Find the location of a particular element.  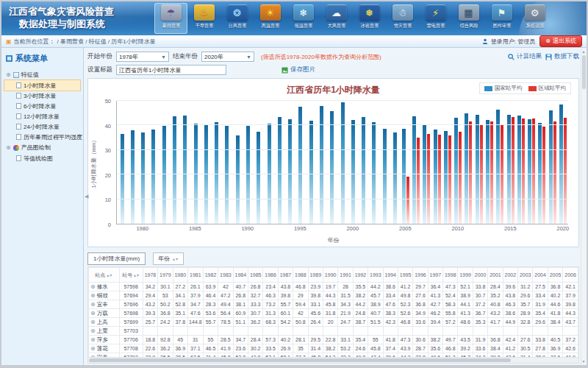

col-header-year-1986: 1986 is located at coordinates (270, 275).